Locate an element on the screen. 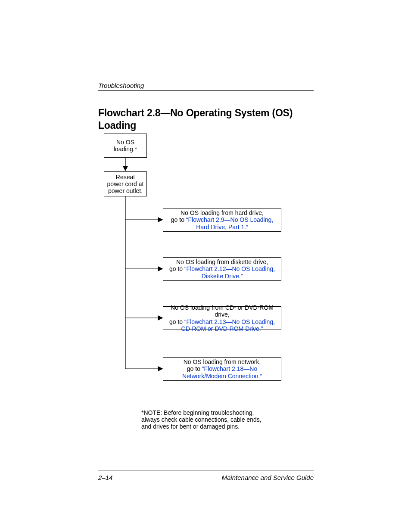 The image size is (411, 532). node-reseat-line2: power cord at is located at coordinates (126, 184).